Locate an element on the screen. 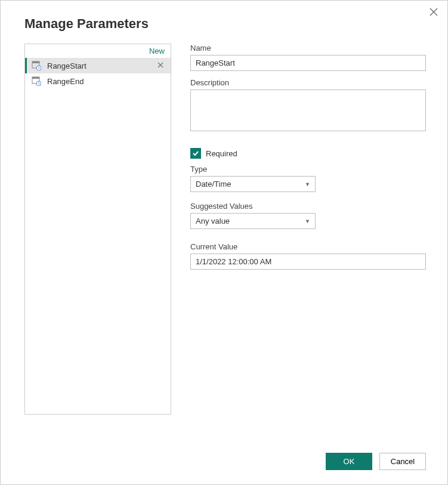 Image resolution: width=448 pixels, height=485 pixels. suggested-values-label: Suggested Values is located at coordinates (308, 206).